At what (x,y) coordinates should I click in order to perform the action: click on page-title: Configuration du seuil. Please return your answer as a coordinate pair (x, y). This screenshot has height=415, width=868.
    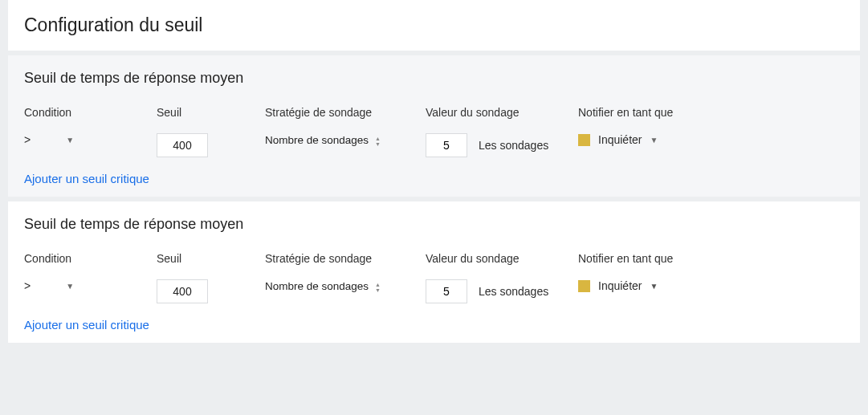
    Looking at the image, I should click on (434, 26).